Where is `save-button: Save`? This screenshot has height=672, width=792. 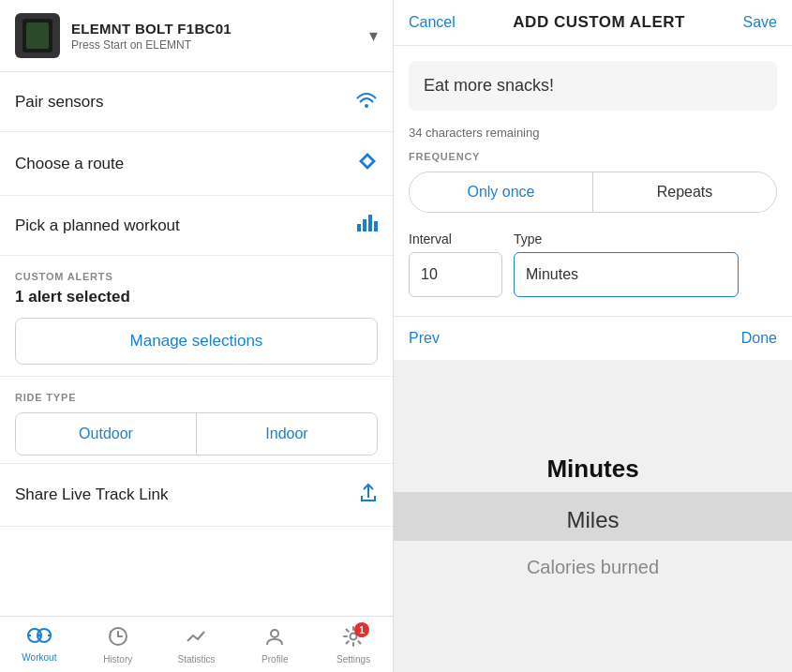
save-button: Save is located at coordinates (760, 22).